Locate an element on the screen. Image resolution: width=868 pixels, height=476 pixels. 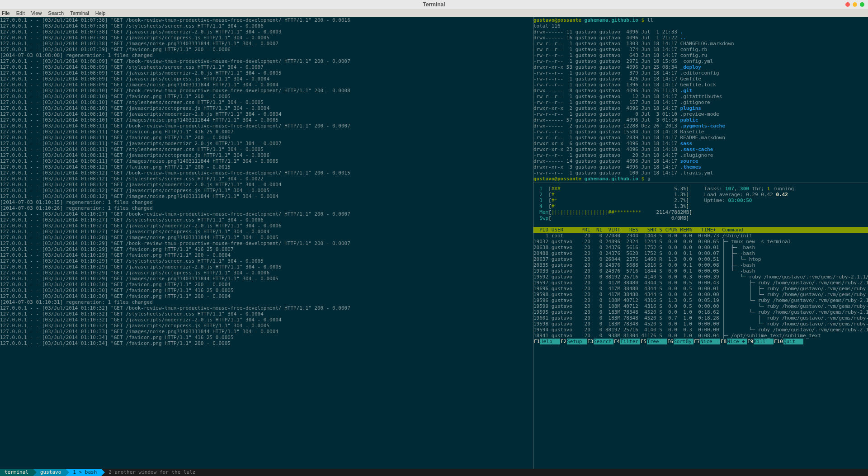
tmux-statusbar: terminal gustavo 1 > bash 2 another wind… is located at coordinates (434, 472).